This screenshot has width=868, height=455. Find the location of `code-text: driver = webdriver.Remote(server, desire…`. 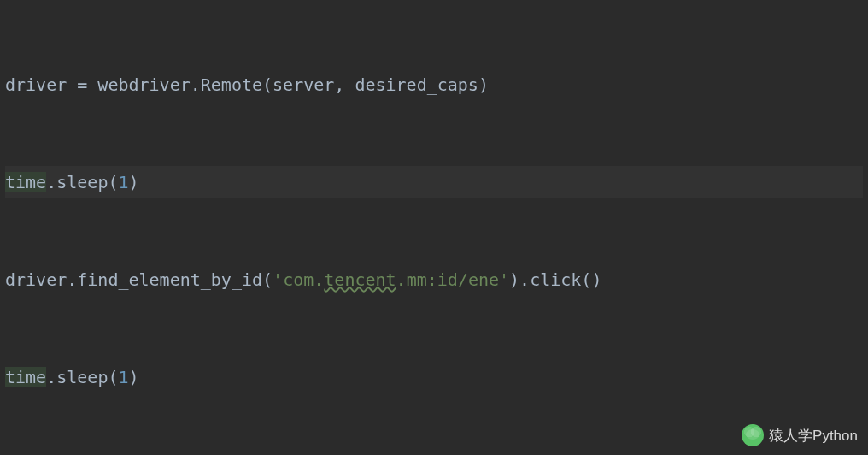

code-text: driver = webdriver.Remote(server, desire… is located at coordinates (247, 85).